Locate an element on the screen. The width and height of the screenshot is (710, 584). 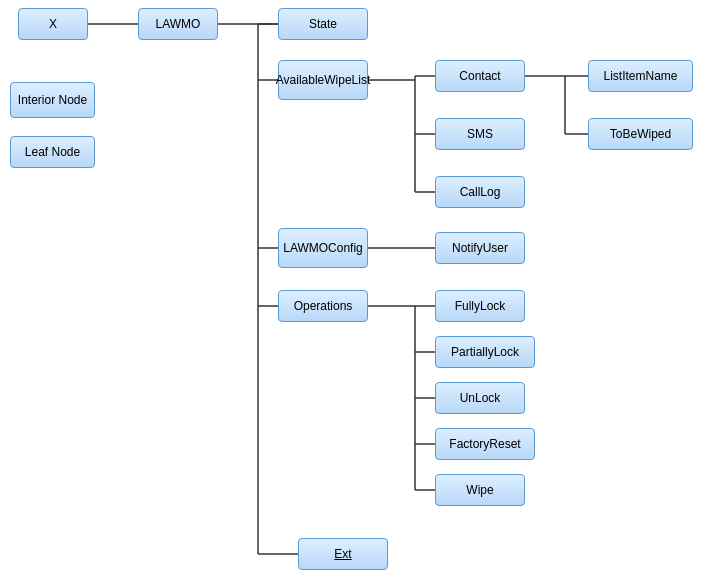
node-lawmoconfig: LAWMOConfig is located at coordinates (323, 248).